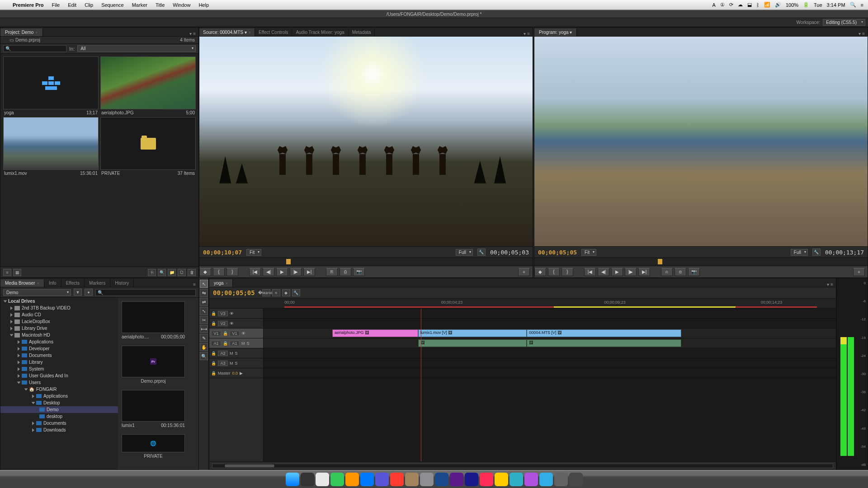 The width and height of the screenshot is (868, 488). Describe the element at coordinates (680, 272) in the screenshot. I see `extract-button: ⎊` at that location.